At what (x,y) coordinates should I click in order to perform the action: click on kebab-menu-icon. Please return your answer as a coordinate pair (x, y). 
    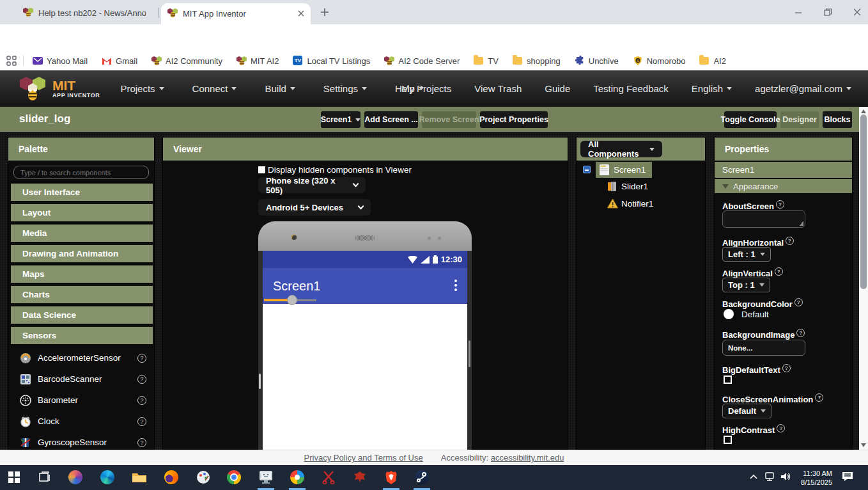
    Looking at the image, I should click on (456, 287).